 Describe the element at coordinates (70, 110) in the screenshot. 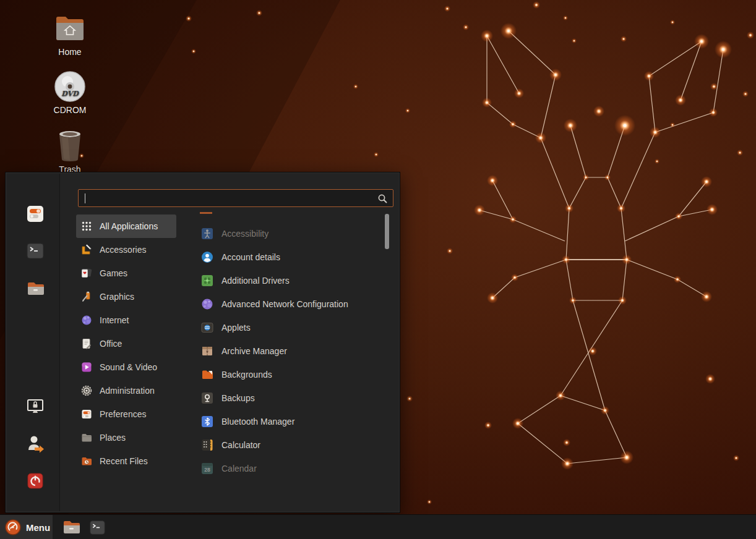

I see `desktop-icon-label: CDROM` at that location.